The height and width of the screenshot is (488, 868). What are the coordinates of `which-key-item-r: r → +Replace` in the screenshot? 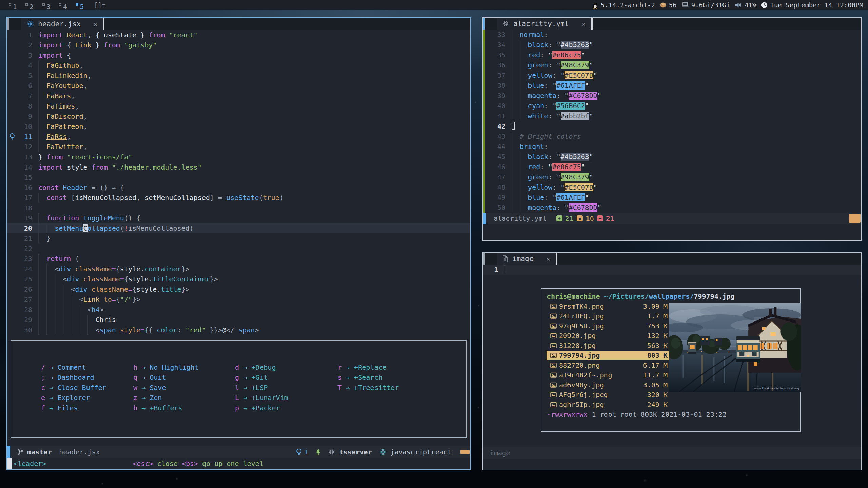 It's located at (402, 367).